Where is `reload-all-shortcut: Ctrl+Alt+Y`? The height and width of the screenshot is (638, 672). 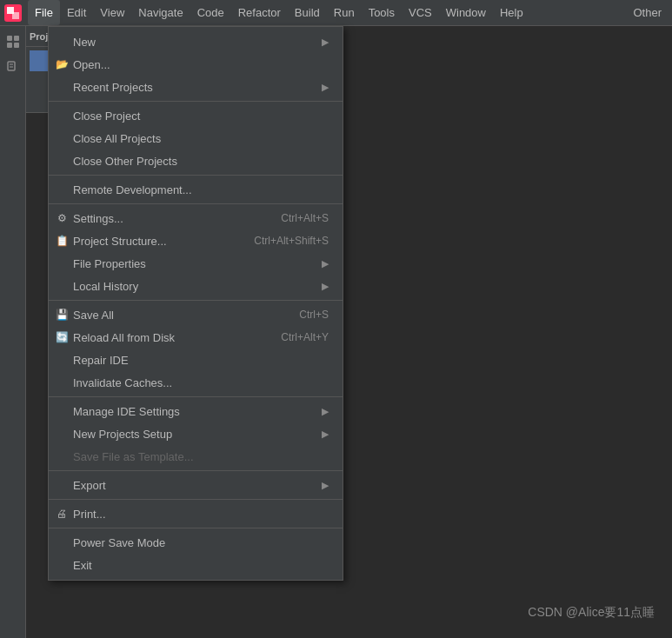
reload-all-shortcut: Ctrl+Alt+Y is located at coordinates (304, 337).